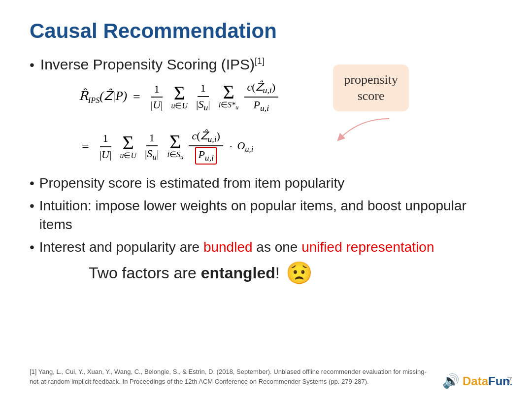 Image resolution: width=532 pixels, height=399 pixels. I want to click on slide-title: Causal Recommendation, so click(266, 31).